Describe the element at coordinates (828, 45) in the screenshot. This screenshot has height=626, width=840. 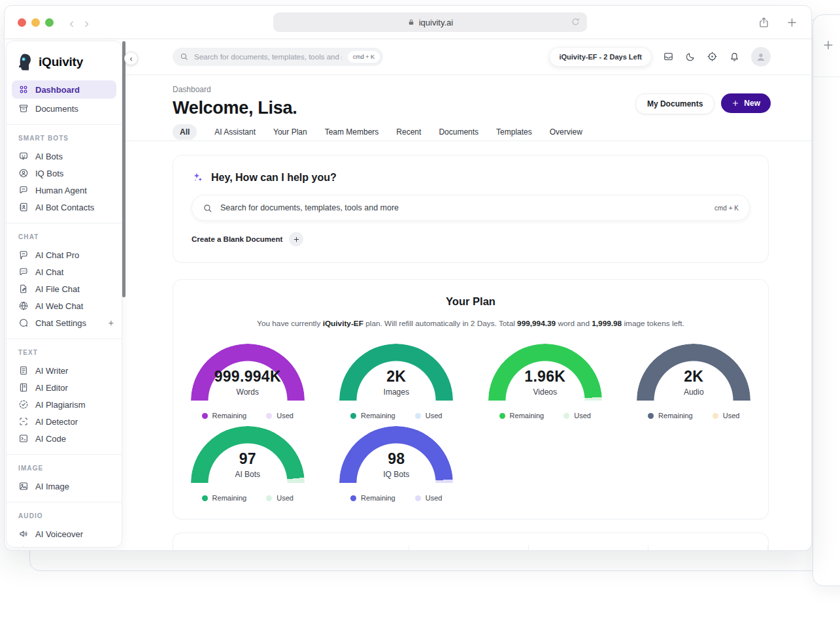
I see `new-tab-icon` at that location.